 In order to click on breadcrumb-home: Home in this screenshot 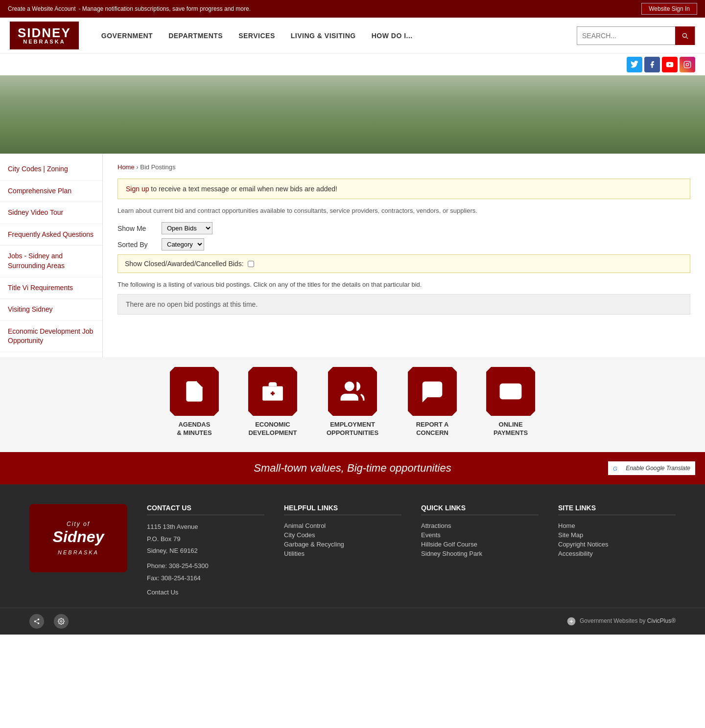, I will do `click(126, 167)`.